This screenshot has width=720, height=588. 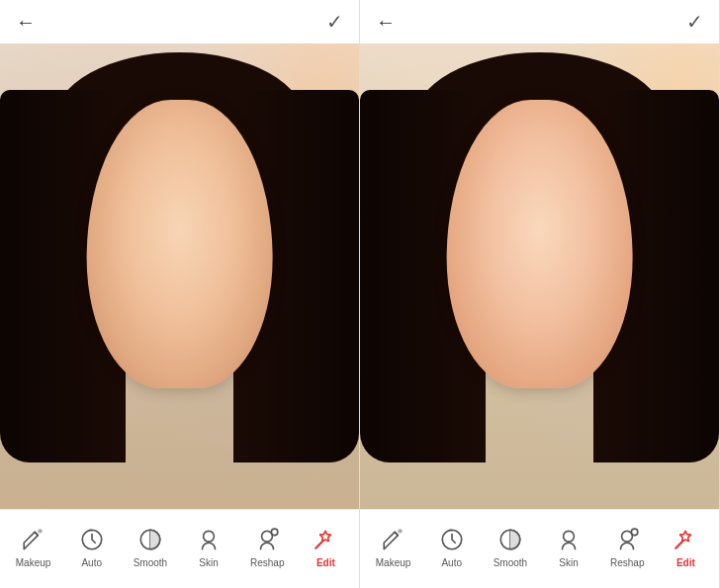 What do you see at coordinates (150, 563) in the screenshot?
I see `left-smooth-label: Smooth` at bounding box center [150, 563].